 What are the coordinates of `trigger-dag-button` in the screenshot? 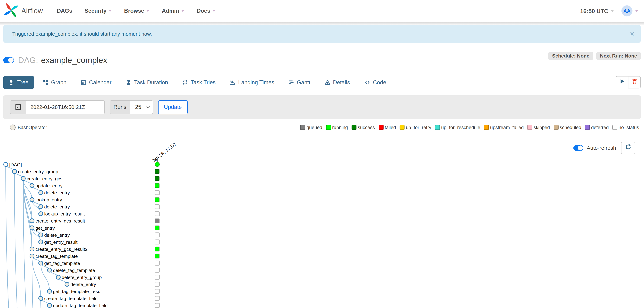 It's located at (622, 82).